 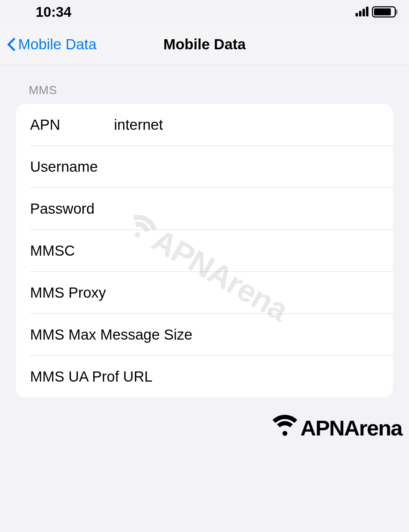 What do you see at coordinates (362, 12) in the screenshot?
I see `cellular-signal-icon` at bounding box center [362, 12].